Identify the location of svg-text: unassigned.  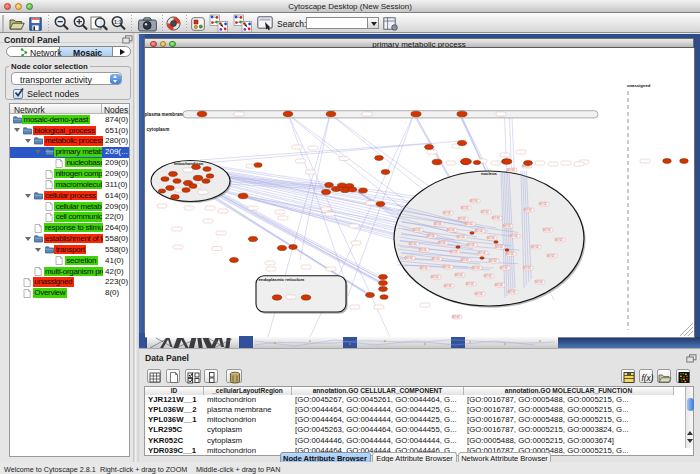
(639, 86).